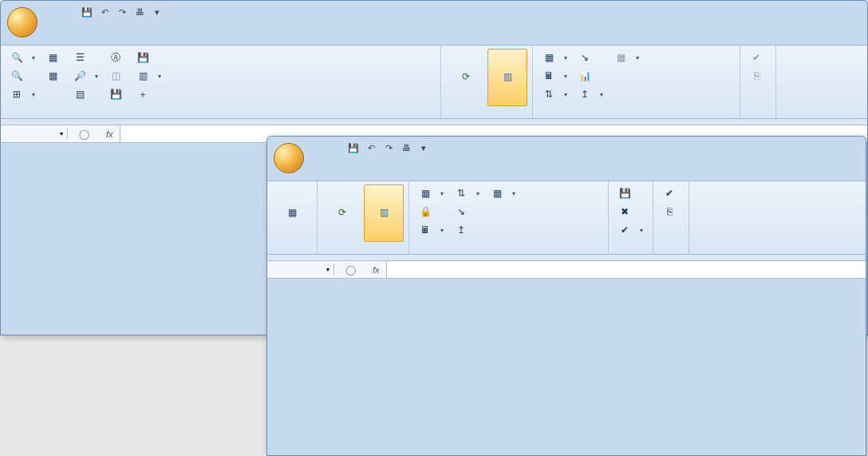  What do you see at coordinates (487, 81) in the screenshot?
I see `group-refresh-pov: ⟳ ▥` at bounding box center [487, 81].